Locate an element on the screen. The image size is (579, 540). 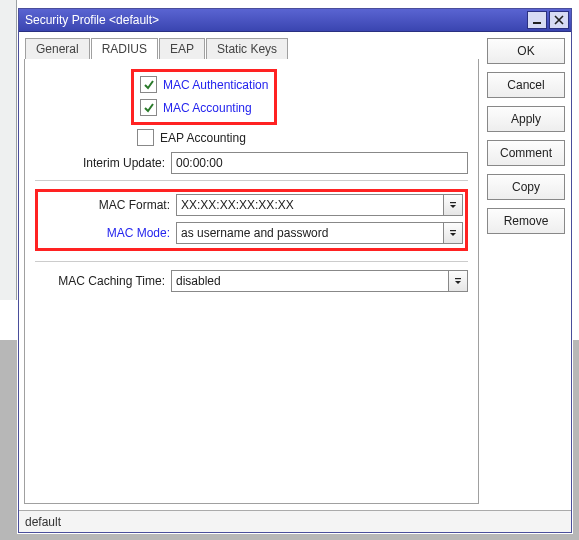
interim-update-label: Interim Update: is located at coordinates (103, 163).